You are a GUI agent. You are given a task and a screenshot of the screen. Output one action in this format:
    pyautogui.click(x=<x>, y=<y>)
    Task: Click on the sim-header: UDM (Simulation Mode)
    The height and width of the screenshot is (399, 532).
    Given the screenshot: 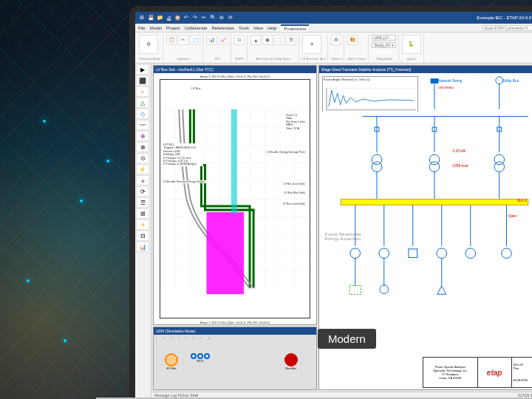 What is the action you would take?
    pyautogui.click(x=235, y=331)
    